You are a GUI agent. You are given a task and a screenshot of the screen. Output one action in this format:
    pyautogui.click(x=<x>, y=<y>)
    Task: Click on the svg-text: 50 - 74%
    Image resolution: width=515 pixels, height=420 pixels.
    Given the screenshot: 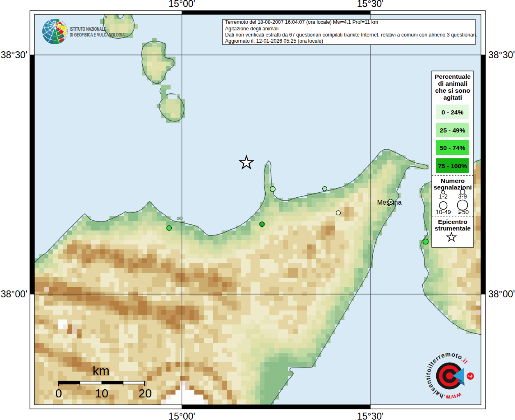 What is the action you would take?
    pyautogui.click(x=452, y=148)
    